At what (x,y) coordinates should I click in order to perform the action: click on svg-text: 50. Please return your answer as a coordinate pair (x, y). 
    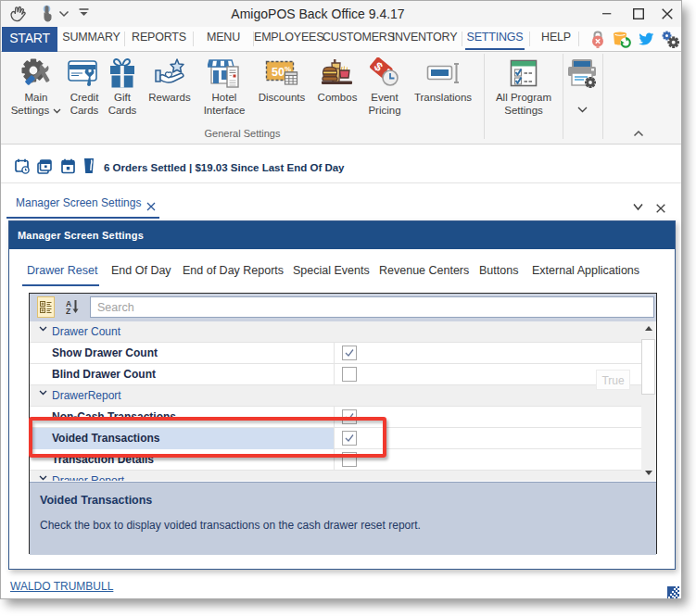
    Looking at the image, I should click on (278, 72).